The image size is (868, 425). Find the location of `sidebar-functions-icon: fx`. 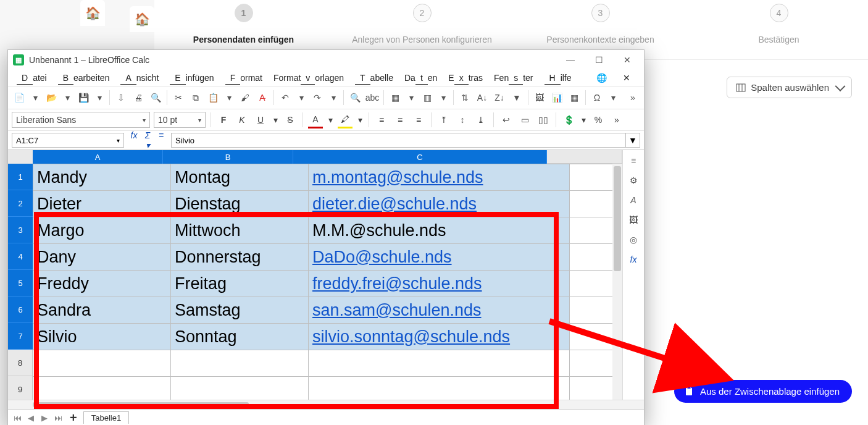

sidebar-functions-icon: fx is located at coordinates (633, 259).